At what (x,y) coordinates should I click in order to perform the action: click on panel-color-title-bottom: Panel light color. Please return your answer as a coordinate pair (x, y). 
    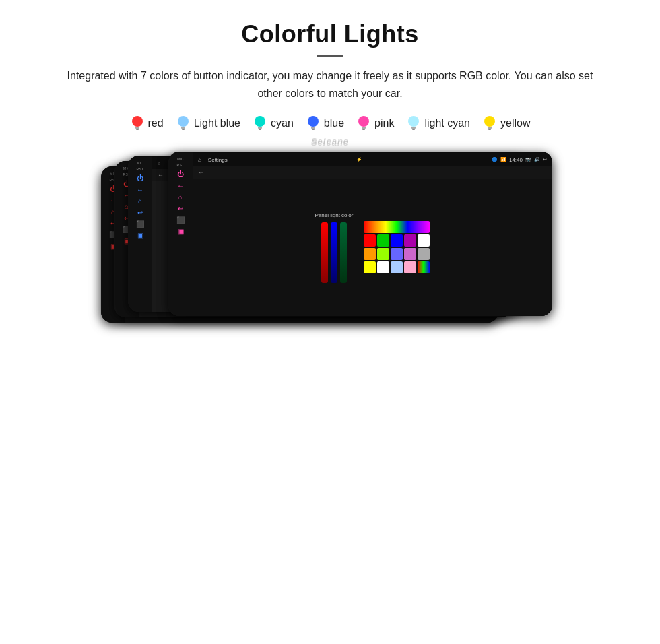
    Looking at the image, I should click on (334, 216).